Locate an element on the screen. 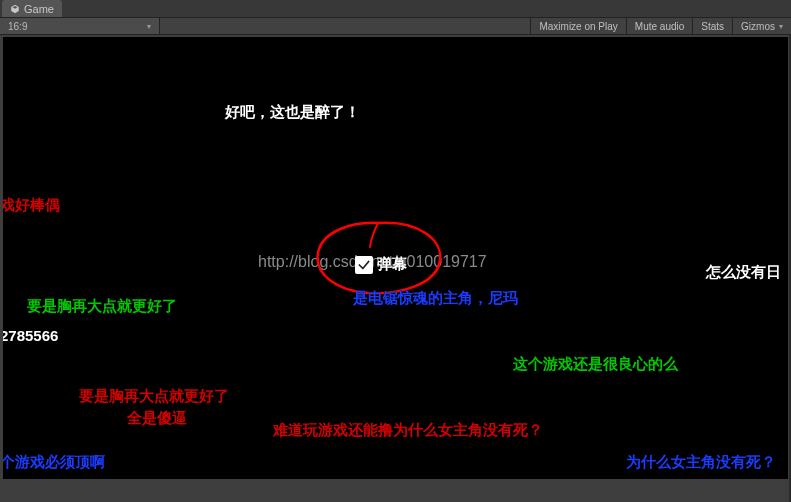 Image resolution: width=791 pixels, height=502 pixels. maximize-on-play-label: Maximize on Play is located at coordinates (578, 26).